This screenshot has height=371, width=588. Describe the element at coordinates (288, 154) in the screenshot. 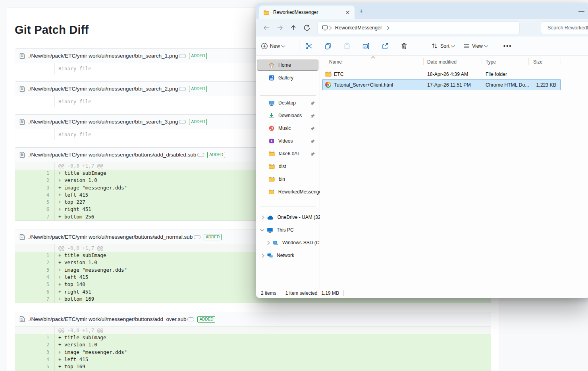

I see `sidebar-item-take6-folder: take6.0AI` at that location.